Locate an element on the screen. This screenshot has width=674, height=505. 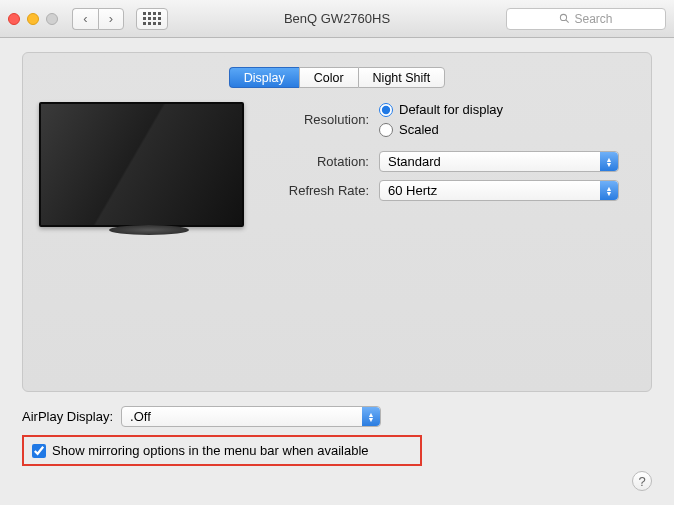
mirroring-checkbox is located at coordinates (39, 451).